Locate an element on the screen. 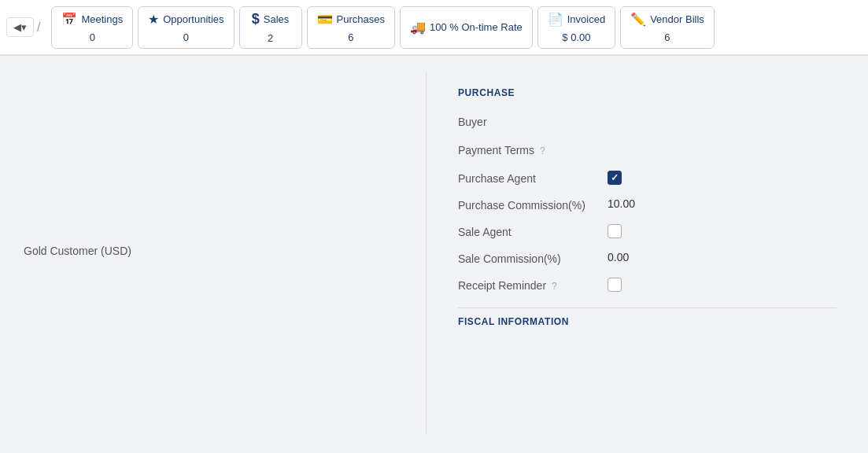  truck-icon: 🚚 is located at coordinates (418, 27).